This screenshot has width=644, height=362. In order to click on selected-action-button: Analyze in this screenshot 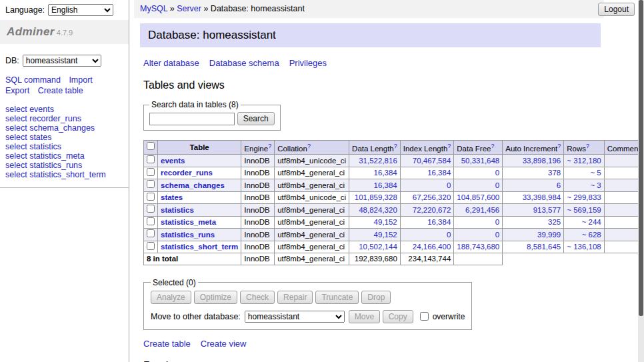, I will do `click(171, 297)`.